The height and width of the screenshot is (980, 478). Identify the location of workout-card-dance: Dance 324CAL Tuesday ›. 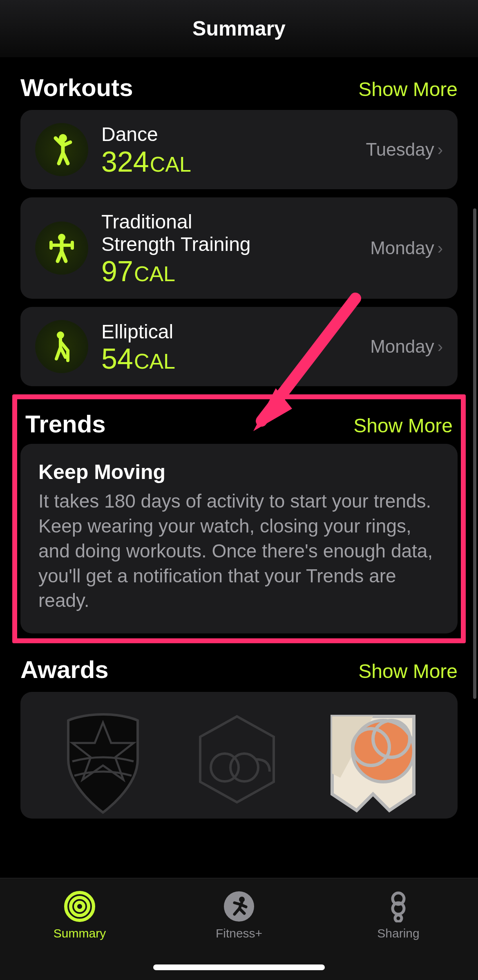
(239, 150).